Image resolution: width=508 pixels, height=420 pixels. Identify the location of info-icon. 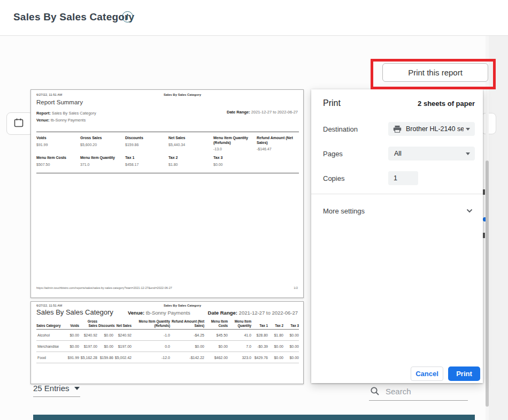
(127, 17).